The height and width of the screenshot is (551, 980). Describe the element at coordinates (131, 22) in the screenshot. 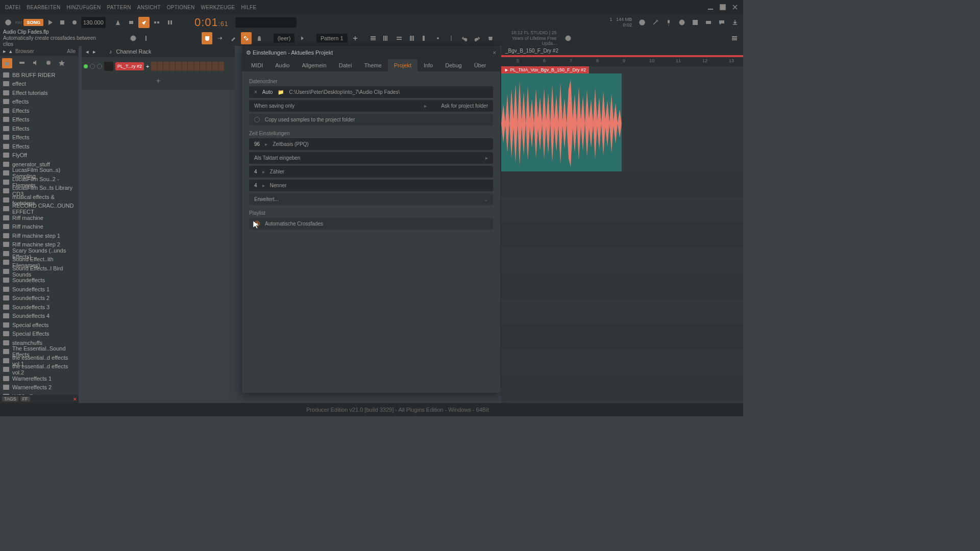

I see `wait-input-icon` at that location.